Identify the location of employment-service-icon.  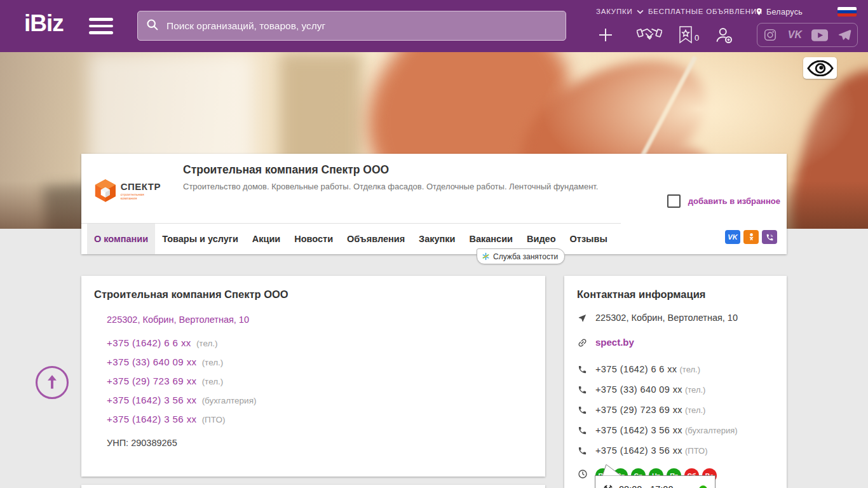
(485, 257).